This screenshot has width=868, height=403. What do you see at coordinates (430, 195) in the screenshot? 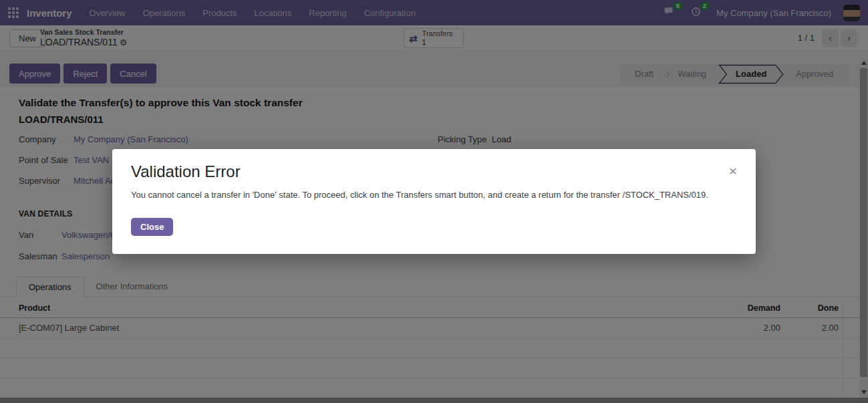
I see `dialog-message: You cannot cancel a transfer in 'Done' s…` at bounding box center [430, 195].